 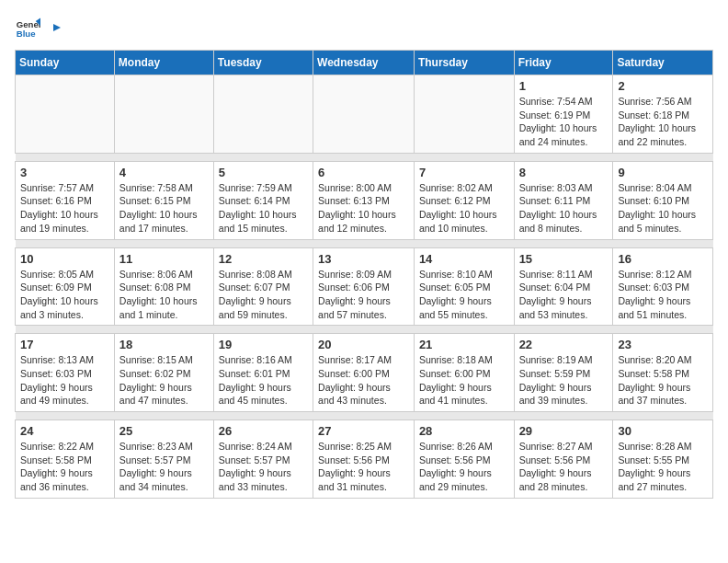 What do you see at coordinates (364, 431) in the screenshot?
I see `day-number: 27` at bounding box center [364, 431].